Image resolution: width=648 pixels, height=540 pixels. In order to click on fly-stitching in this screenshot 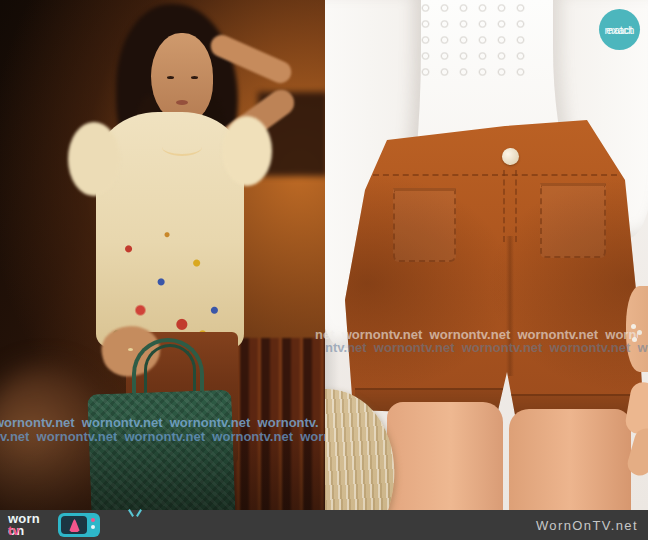, I will do `click(510, 206)`.